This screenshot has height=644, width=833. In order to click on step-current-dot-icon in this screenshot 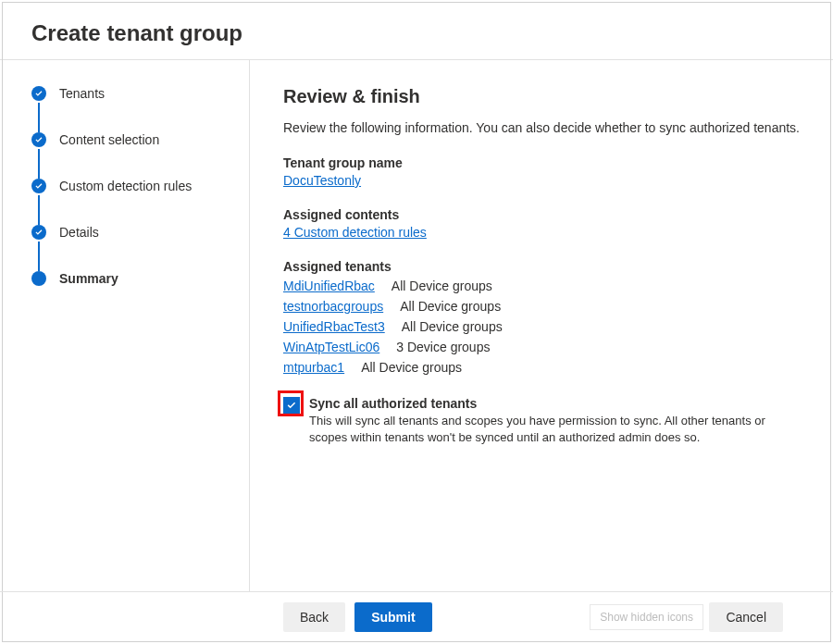, I will do `click(39, 279)`.